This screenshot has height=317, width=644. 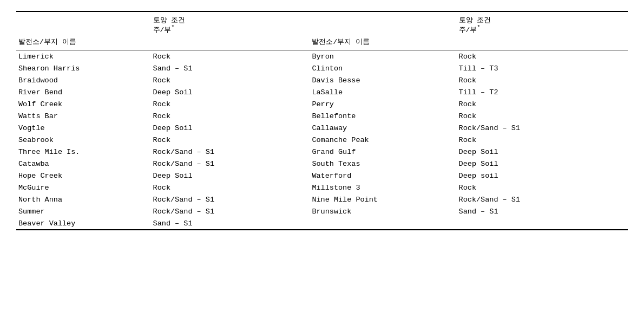 I want to click on plant-name-right: Nine Mile Point, so click(x=383, y=199).